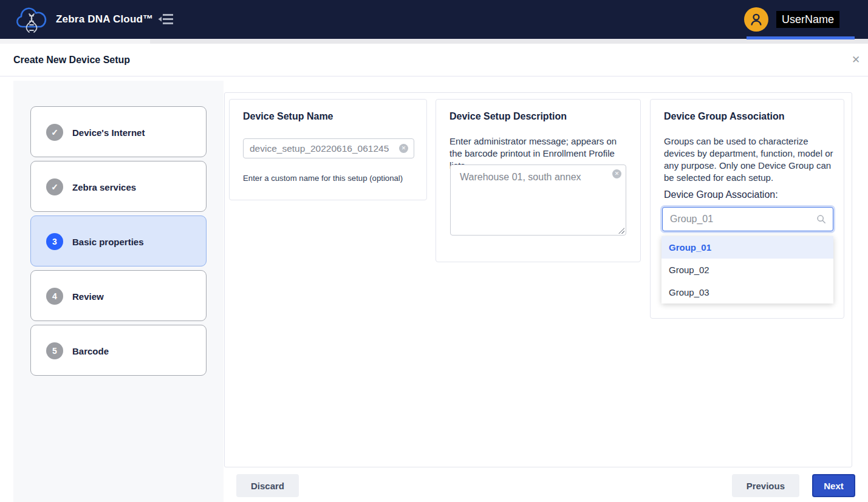 This screenshot has height=502, width=868. I want to click on next-button: Next, so click(833, 486).